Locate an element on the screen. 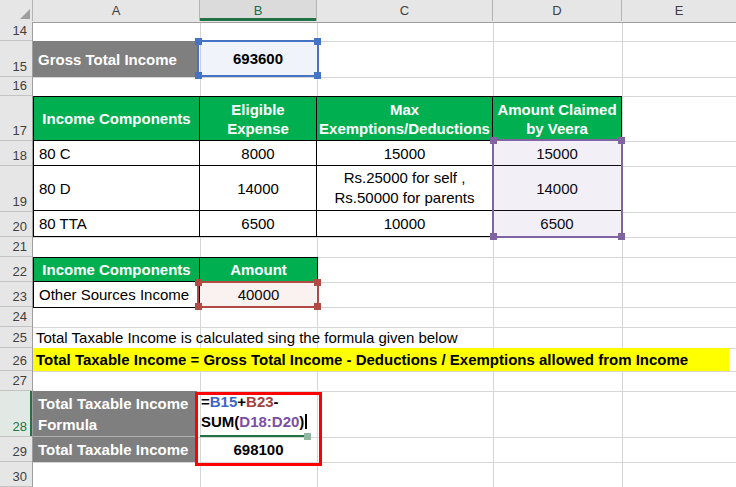 This screenshot has width=736, height=487. gross-total-income-value: 693600 is located at coordinates (258, 58).